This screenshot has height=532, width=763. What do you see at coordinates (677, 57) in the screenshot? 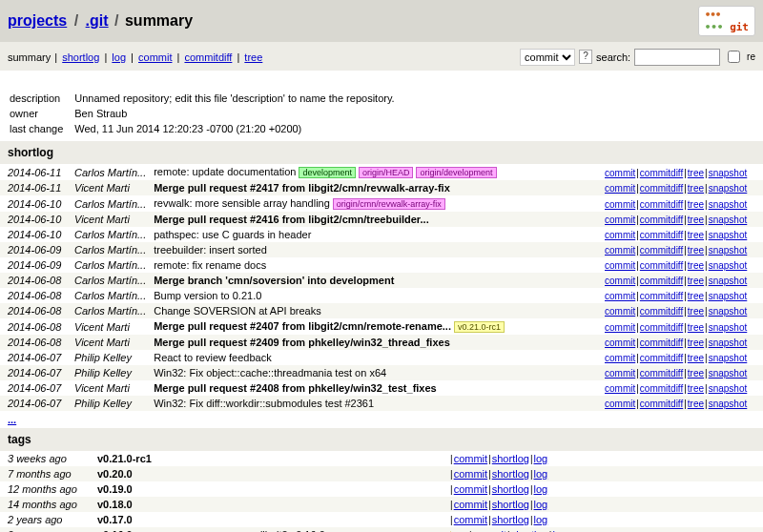
I see `search-input` at bounding box center [677, 57].